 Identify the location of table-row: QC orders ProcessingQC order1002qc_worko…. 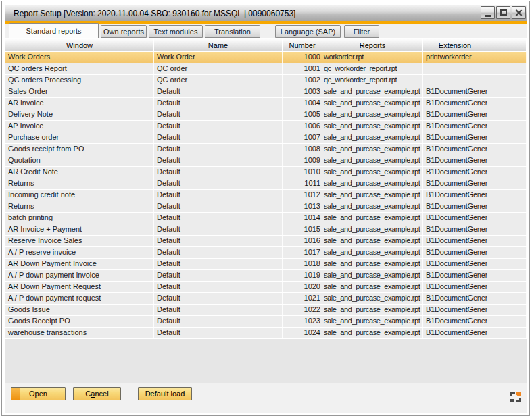
(266, 81).